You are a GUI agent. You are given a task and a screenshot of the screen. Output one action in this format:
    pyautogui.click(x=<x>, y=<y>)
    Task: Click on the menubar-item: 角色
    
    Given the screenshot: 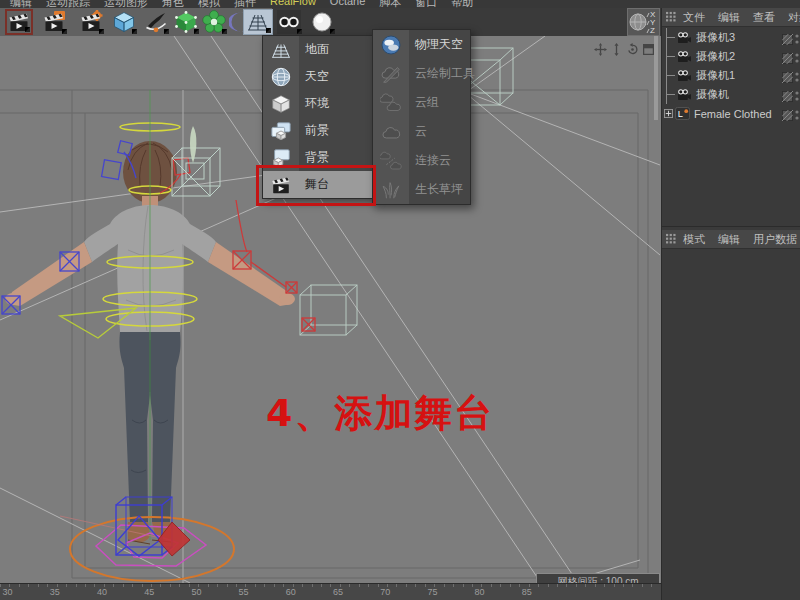 What is the action you would take?
    pyautogui.click(x=173, y=4)
    